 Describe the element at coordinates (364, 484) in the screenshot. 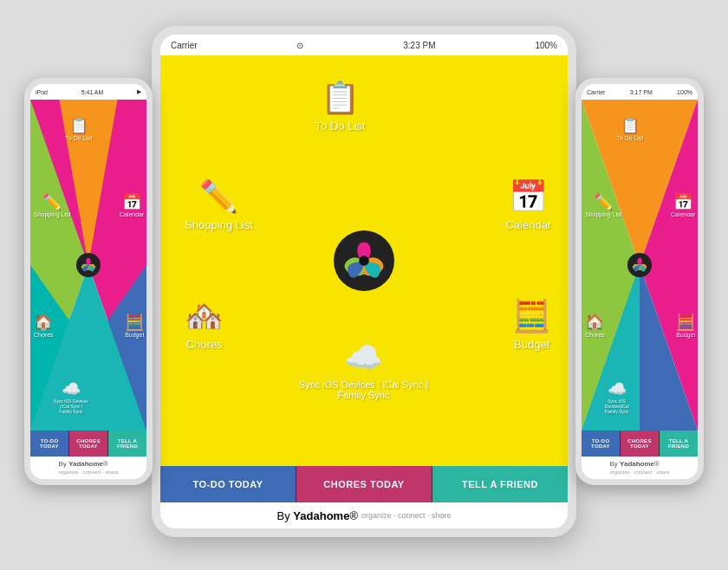

I see `tablet-chores-btn: CHORES TODAY` at that location.